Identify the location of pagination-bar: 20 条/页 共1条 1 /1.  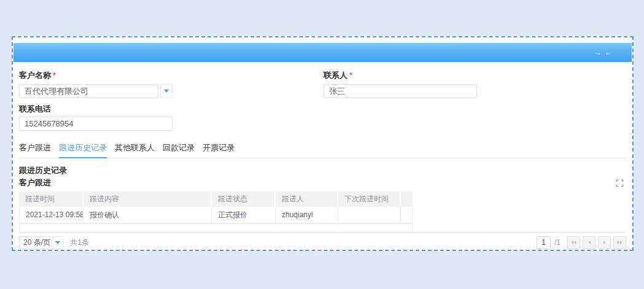
(323, 242).